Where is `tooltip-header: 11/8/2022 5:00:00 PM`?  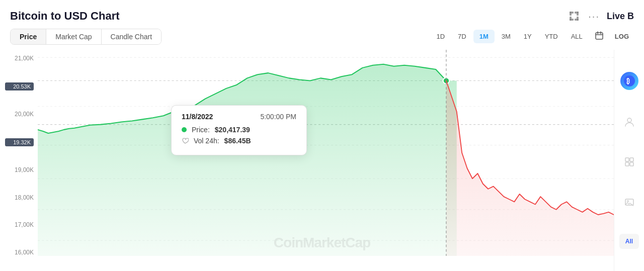 tooltip-header: 11/8/2022 5:00:00 PM is located at coordinates (239, 117).